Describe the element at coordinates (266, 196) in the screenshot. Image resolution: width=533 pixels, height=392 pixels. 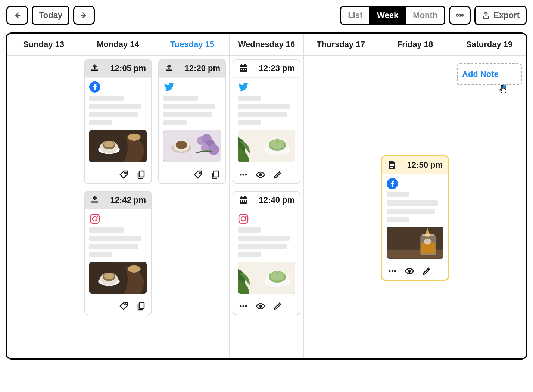
I see `day-col-wednesday: Wednesday 16 12:23 pm` at that location.